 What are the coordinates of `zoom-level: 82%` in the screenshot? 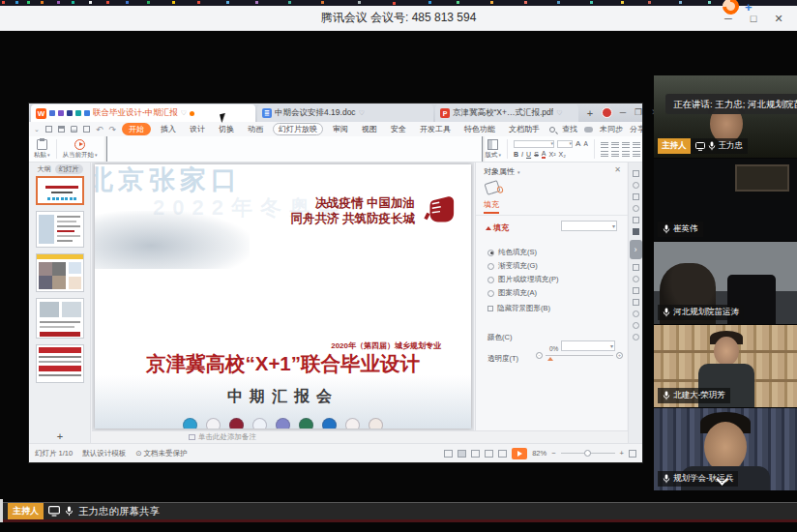 It's located at (540, 453).